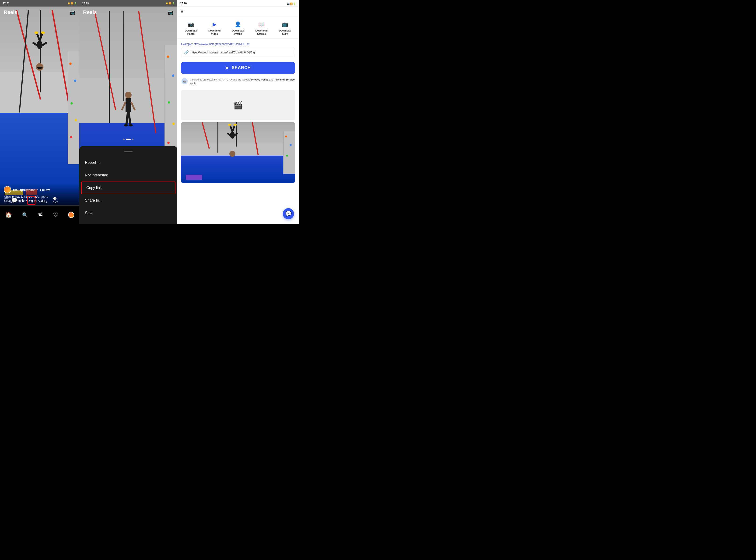 The height and width of the screenshot is (560, 756). I want to click on search-btn-label: SEARCH, so click(241, 68).